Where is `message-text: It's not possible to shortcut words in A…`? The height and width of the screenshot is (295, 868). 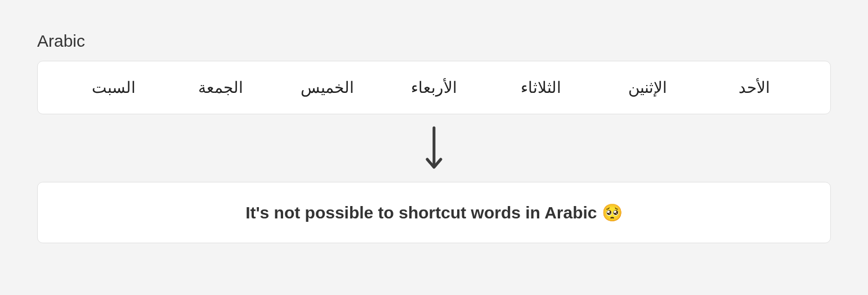 message-text: It's not possible to shortcut words in A… is located at coordinates (434, 213).